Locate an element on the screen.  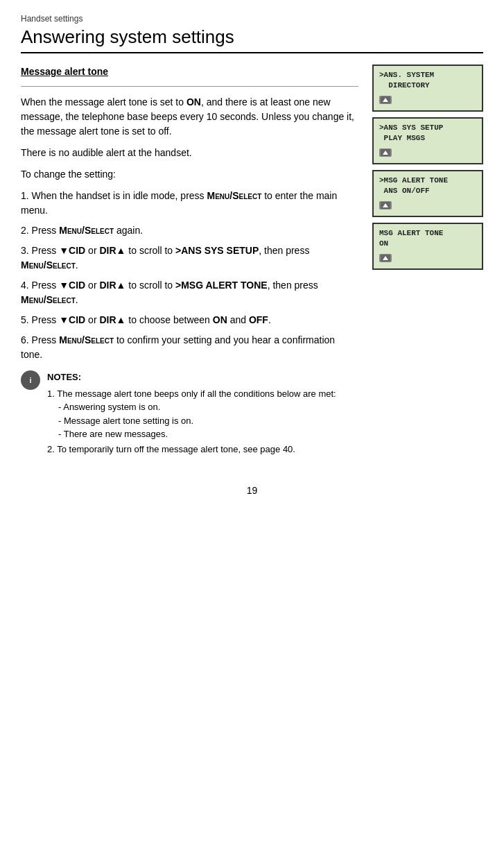
step-1: 1. When the handset is in idle mode, pre… is located at coordinates (190, 203).